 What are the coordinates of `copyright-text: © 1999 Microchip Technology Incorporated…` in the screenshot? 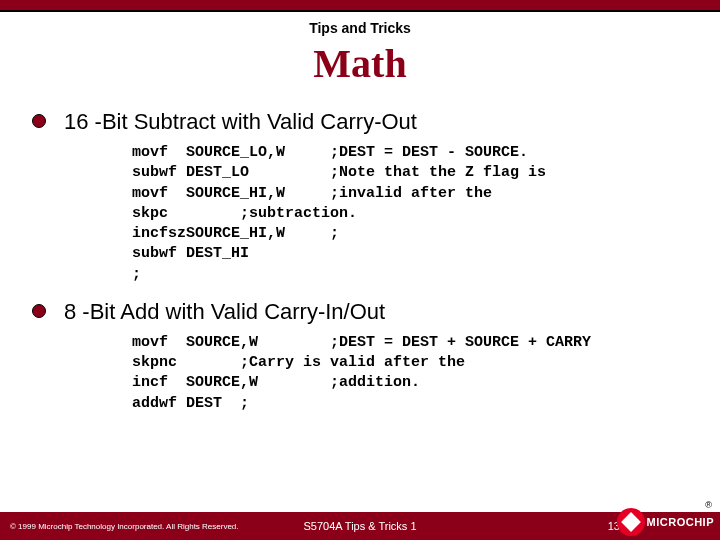 It's located at (120, 526).